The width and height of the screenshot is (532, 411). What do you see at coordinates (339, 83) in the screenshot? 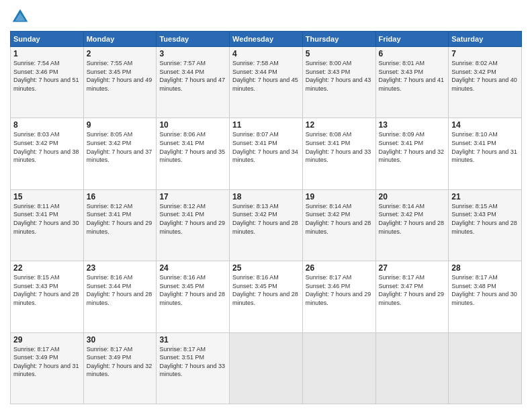
I see `calendar-cell: 5 Sunrise: 8:00 AM Sunset: 3:43 PM Dayli…` at bounding box center [339, 83].